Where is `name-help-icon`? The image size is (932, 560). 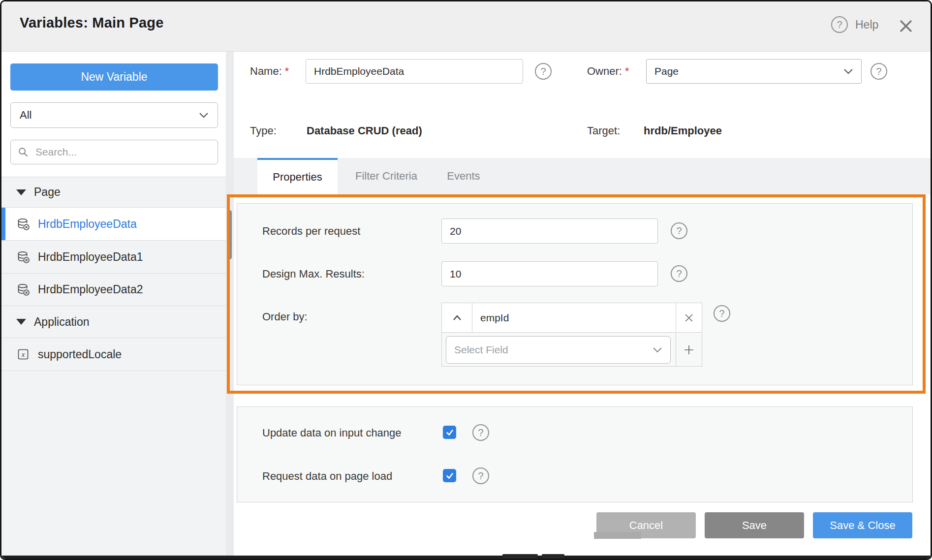
name-help-icon is located at coordinates (543, 71).